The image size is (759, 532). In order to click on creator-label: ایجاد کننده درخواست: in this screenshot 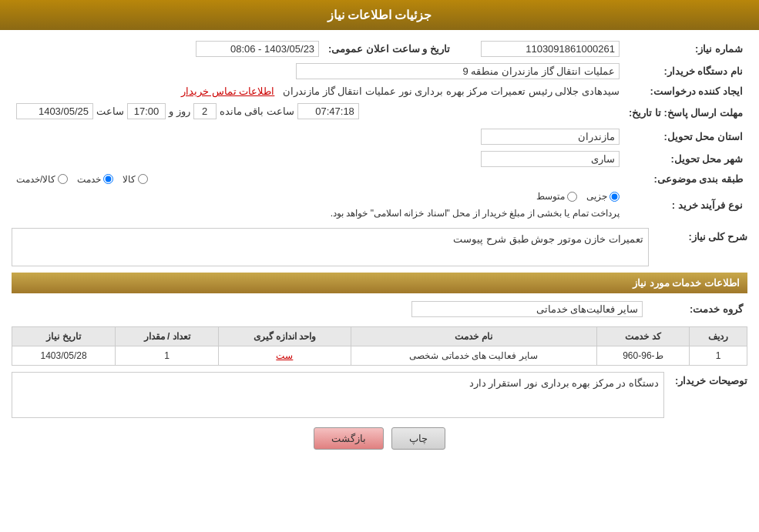, I will do `click(686, 91)`.